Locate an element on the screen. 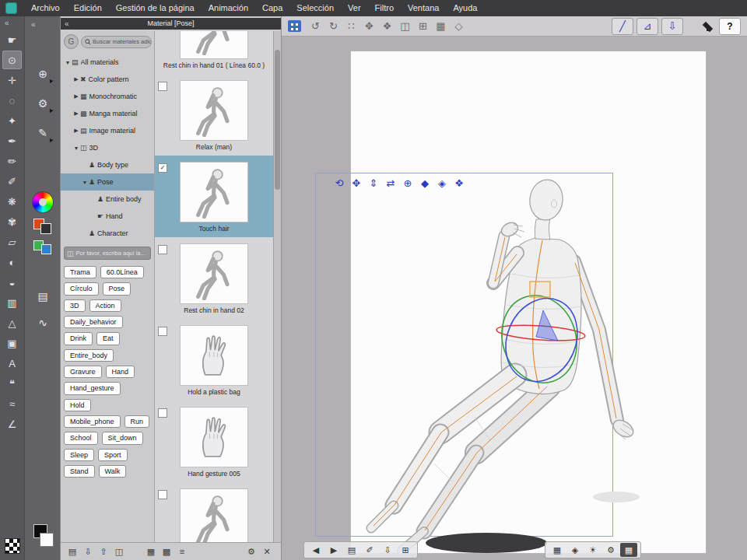  object-pan-icon: ◆ is located at coordinates (425, 183).